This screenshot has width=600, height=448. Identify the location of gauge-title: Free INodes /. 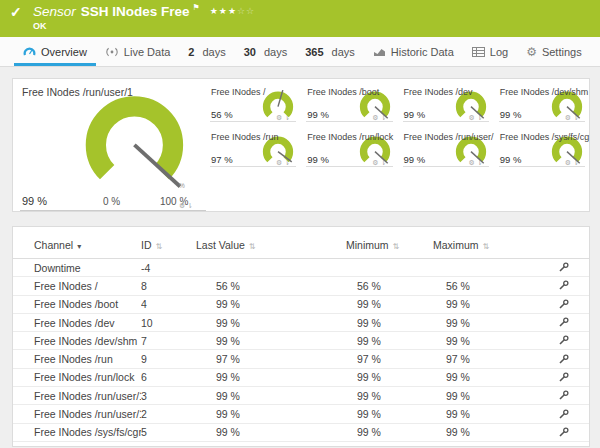
(238, 92).